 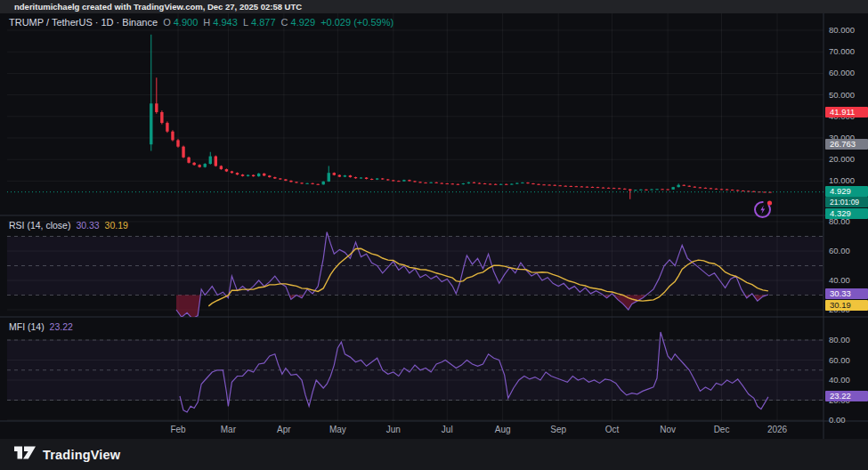 I want to click on close-label: C, so click(x=285, y=22).